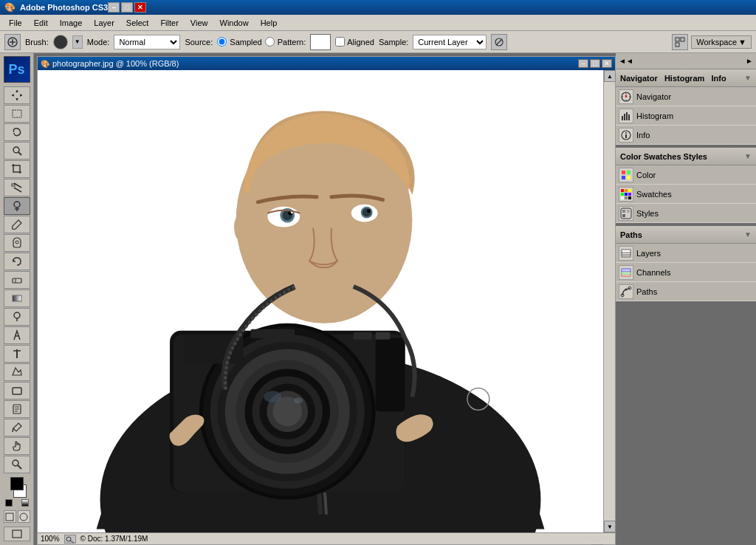 The height and width of the screenshot is (545, 756). I want to click on tool-brush, so click(17, 224).